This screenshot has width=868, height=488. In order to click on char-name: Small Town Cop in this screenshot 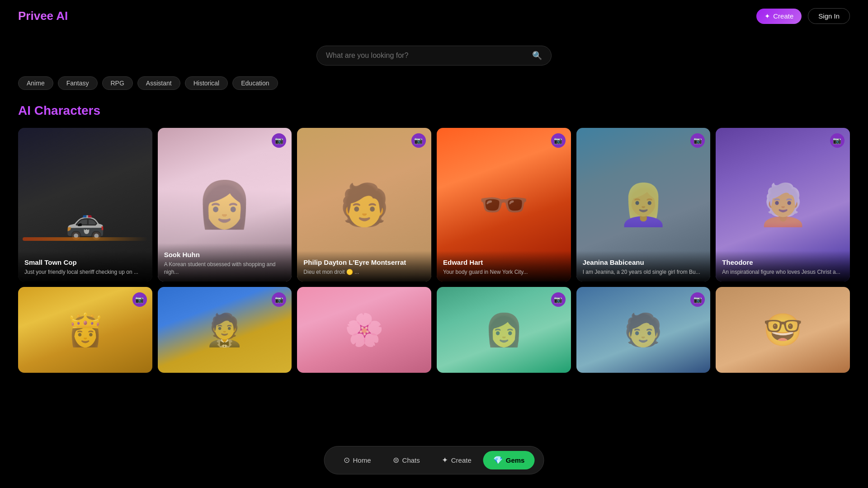, I will do `click(85, 263)`.